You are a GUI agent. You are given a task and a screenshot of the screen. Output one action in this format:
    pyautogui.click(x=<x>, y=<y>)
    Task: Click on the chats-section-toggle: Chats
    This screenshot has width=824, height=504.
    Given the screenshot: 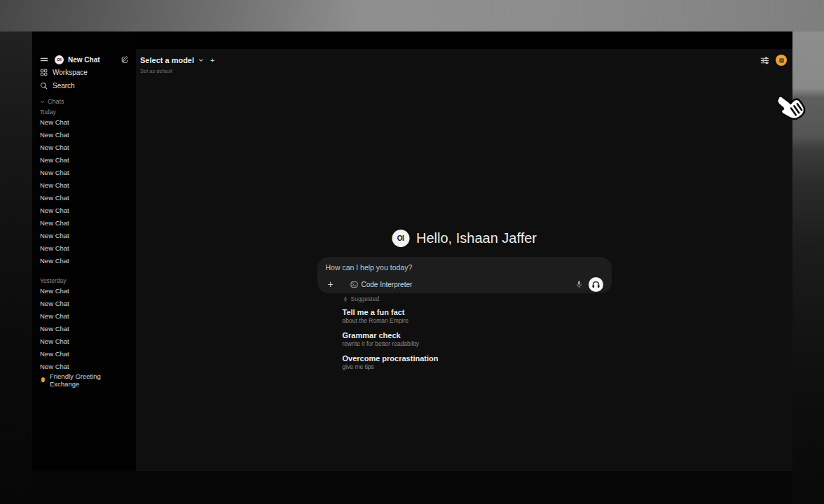 What is the action you would take?
    pyautogui.click(x=84, y=102)
    